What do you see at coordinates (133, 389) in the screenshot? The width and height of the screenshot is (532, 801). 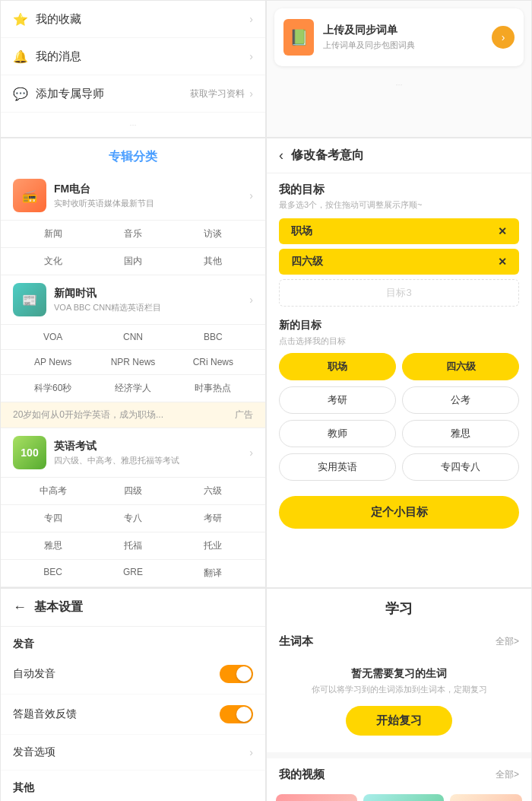 I see `news-tags-row3: 科学60秒 经济学人 时事热点` at bounding box center [133, 389].